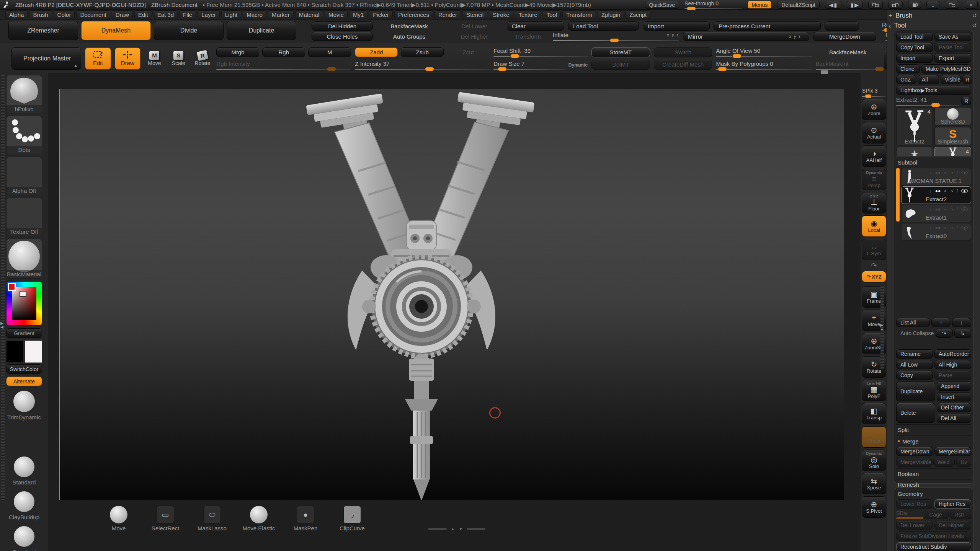 The width and height of the screenshot is (980, 551). I want to click on storemt-button: StoreMT, so click(621, 52).